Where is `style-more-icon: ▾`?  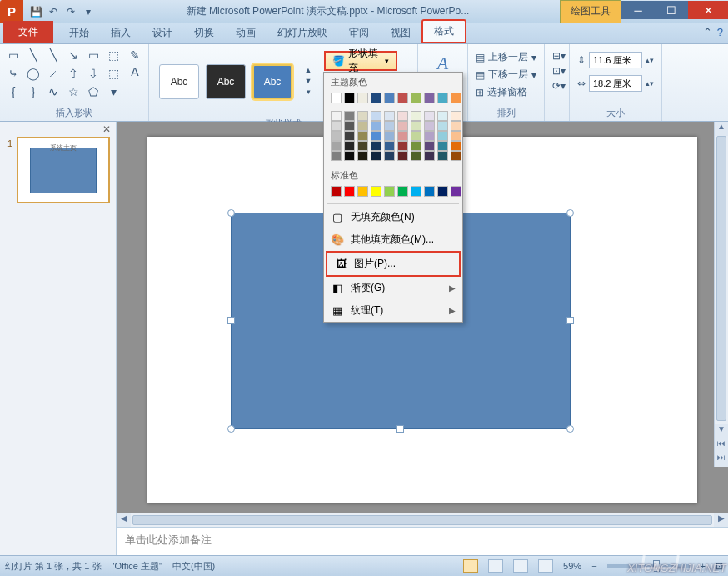 style-more-icon: ▾ is located at coordinates (308, 93).